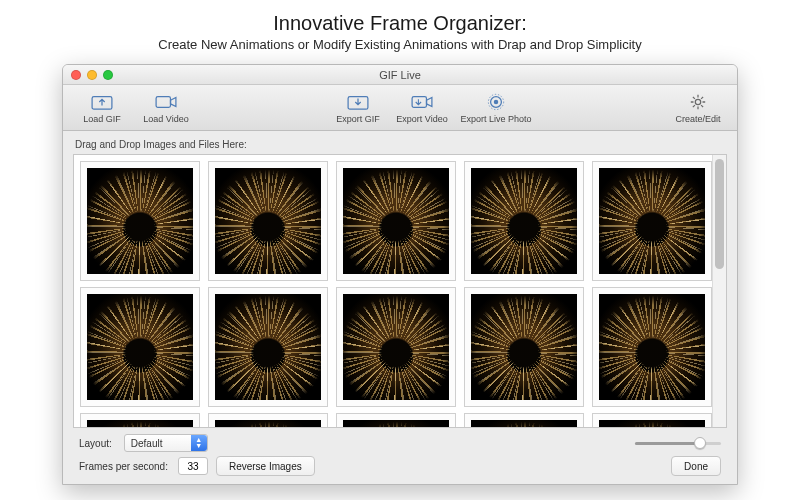  I want to click on load-video-button: Load Video, so click(166, 108).